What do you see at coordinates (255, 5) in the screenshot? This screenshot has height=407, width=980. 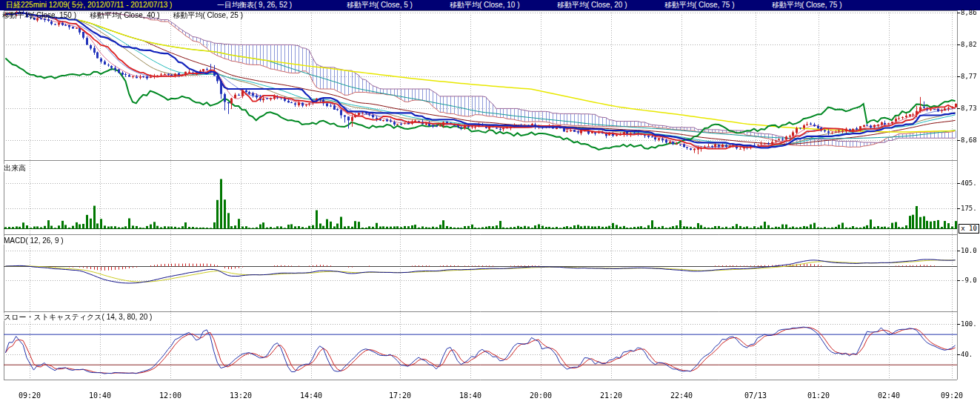 I see `indicator-label-ichimoku: 一目均衡表( 9, 26, 52 )` at bounding box center [255, 5].